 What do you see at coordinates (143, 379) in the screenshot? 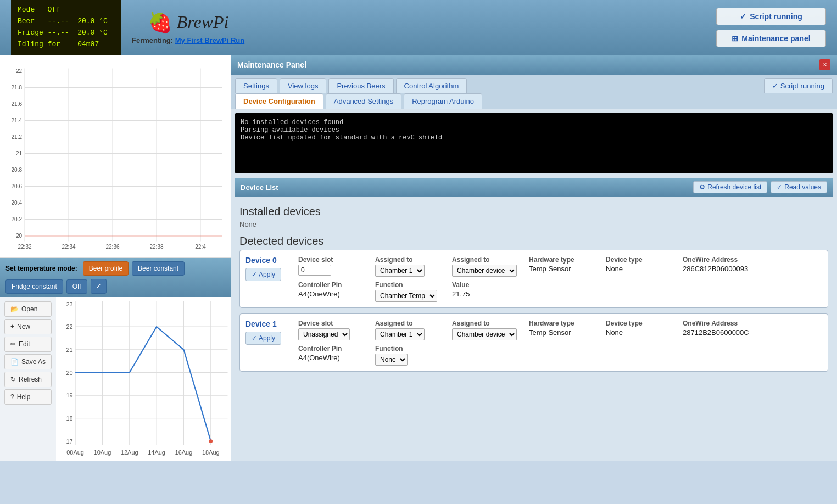
I see `chart2-svg: 23 22 21 20 19 18 17` at bounding box center [143, 379].